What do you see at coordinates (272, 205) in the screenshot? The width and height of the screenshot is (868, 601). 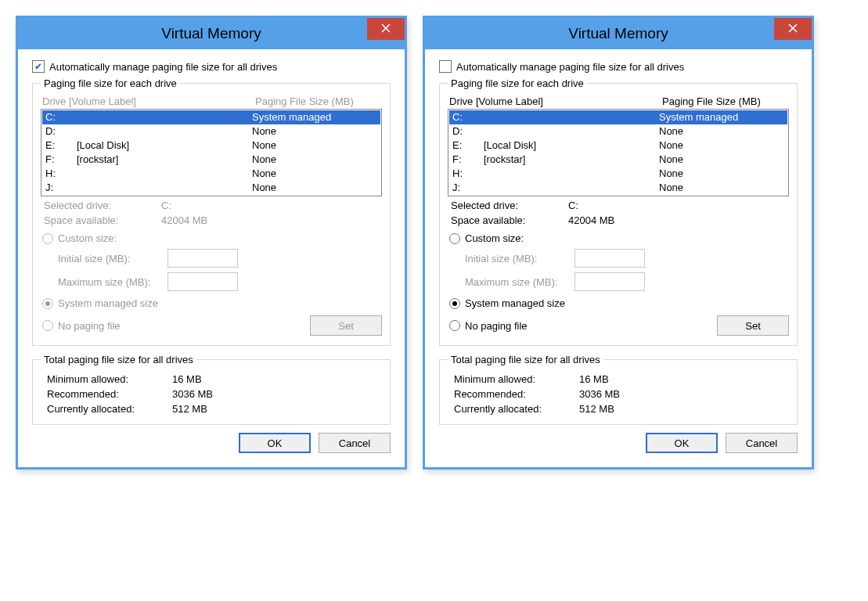 I see `selected-drive-value: C:` at bounding box center [272, 205].